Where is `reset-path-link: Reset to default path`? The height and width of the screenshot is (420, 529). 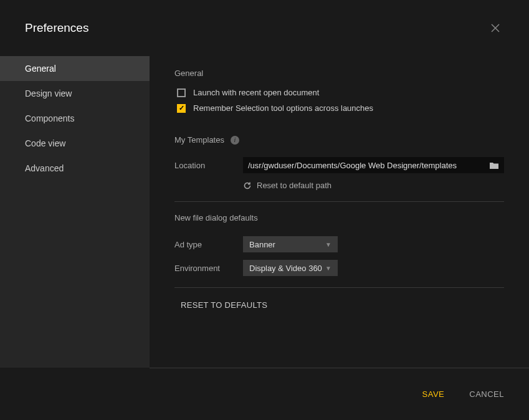
reset-path-link: Reset to default path is located at coordinates (374, 186).